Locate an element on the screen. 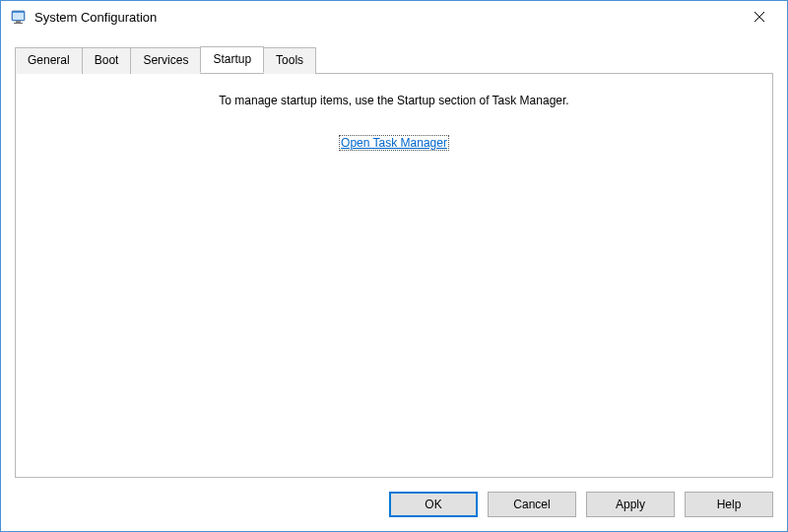  close-icon is located at coordinates (759, 17).